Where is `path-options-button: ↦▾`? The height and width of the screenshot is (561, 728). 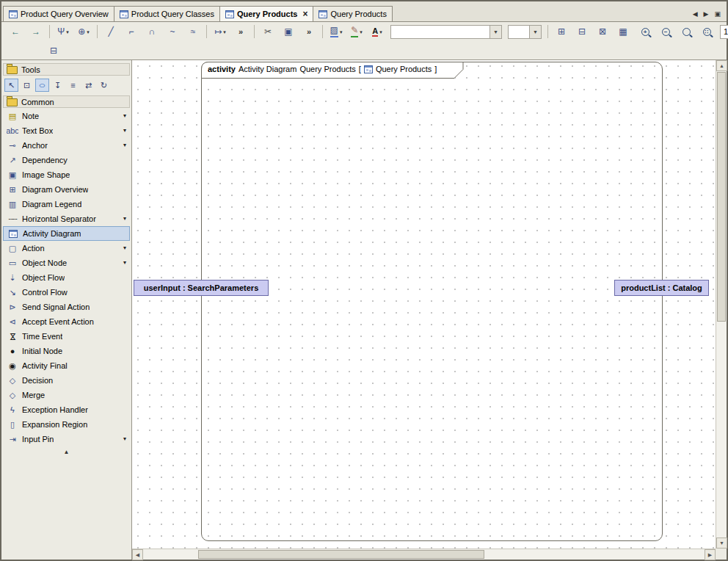
path-options-button: ↦▾ is located at coordinates (220, 32).